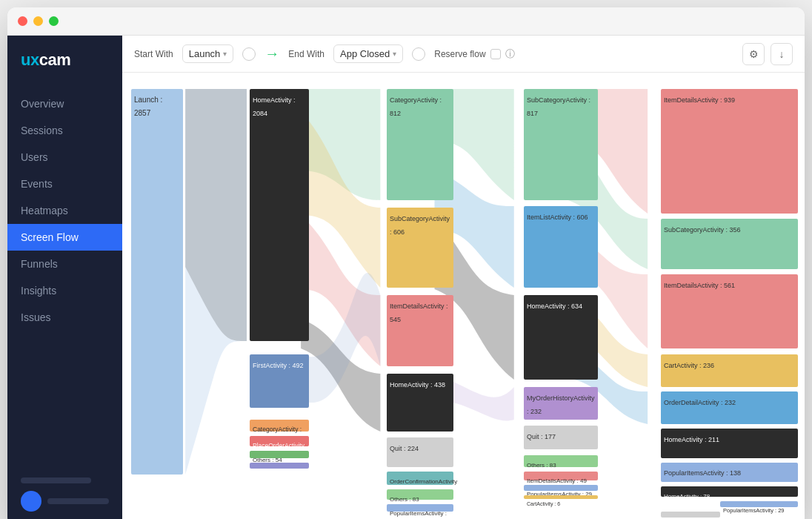  I want to click on node-itemdetailsactivity-1: ItemDetailsActivity : 35, so click(279, 466).